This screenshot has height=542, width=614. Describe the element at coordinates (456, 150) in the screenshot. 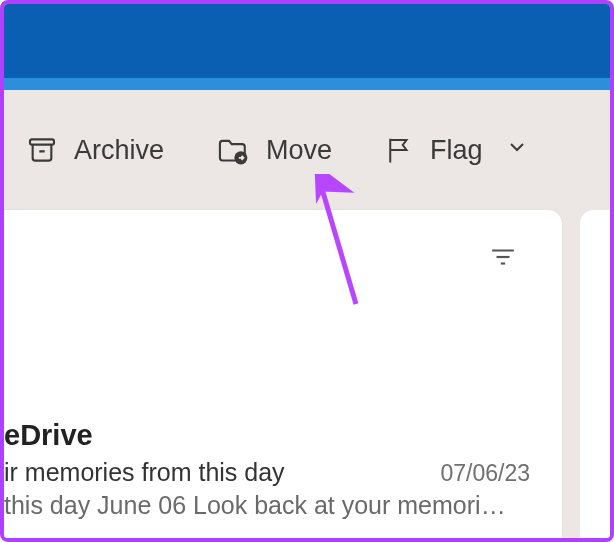

I see `flag-label: Flag` at that location.